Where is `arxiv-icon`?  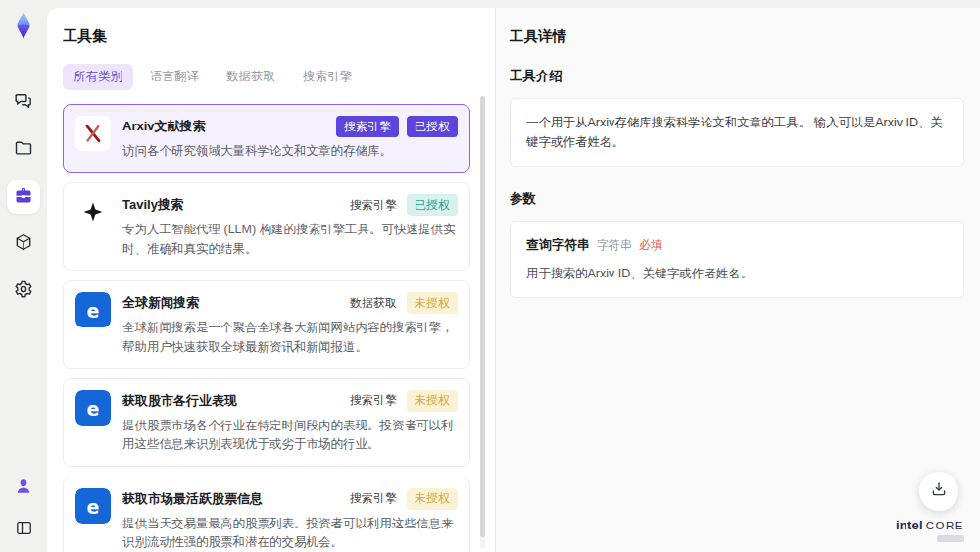 arxiv-icon is located at coordinates (93, 133).